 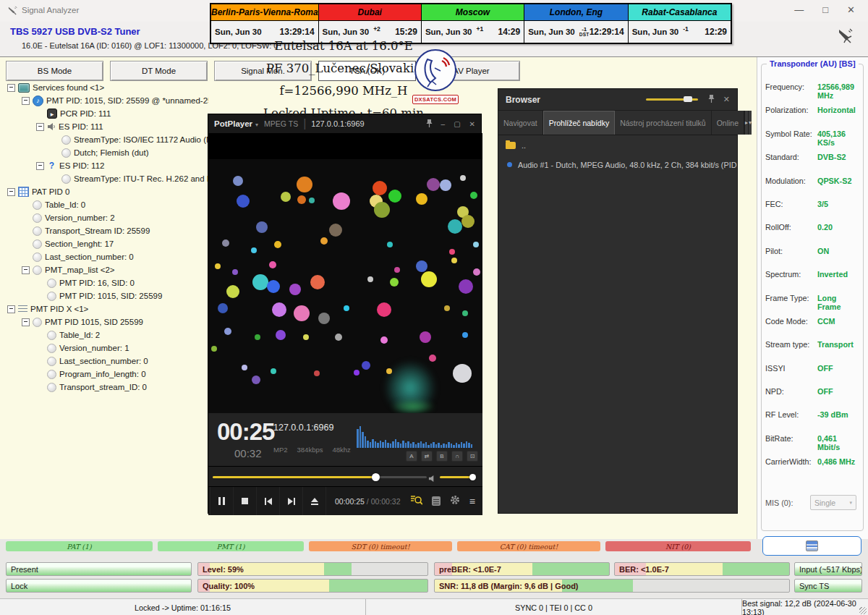 I want to click on seek-bar, so click(x=320, y=478).